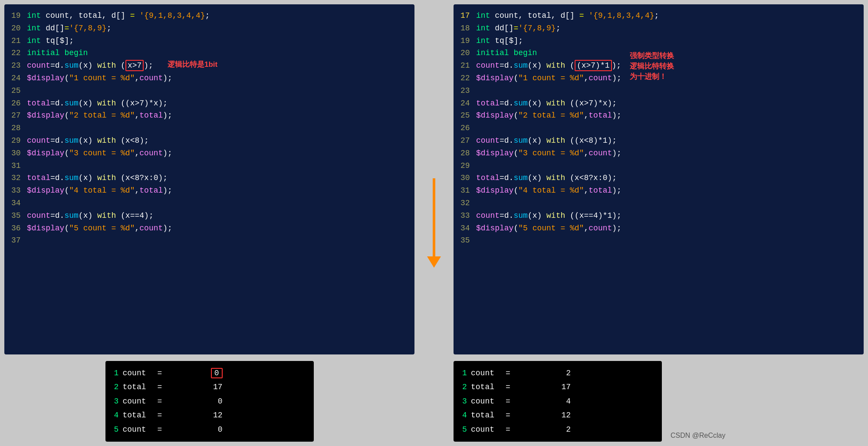  What do you see at coordinates (210, 415) in the screenshot?
I see `output-line-4-left: 4 total = 12` at bounding box center [210, 415].